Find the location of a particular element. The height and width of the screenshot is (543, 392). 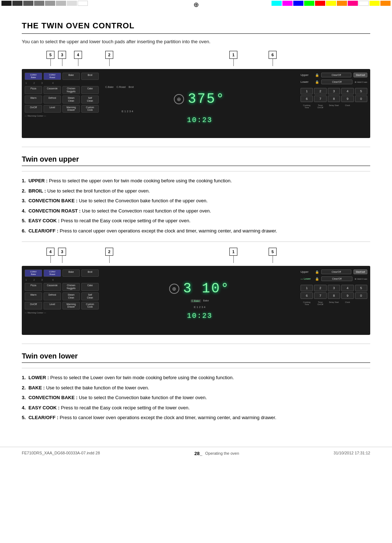

start-set-upper-btn: Start/set is located at coordinates (360, 75).